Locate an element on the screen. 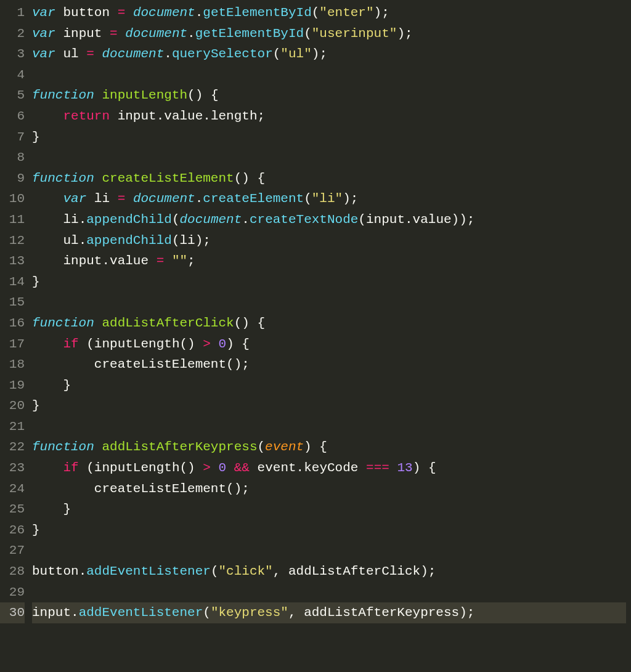  code-line: return input.value.length; is located at coordinates (329, 116).